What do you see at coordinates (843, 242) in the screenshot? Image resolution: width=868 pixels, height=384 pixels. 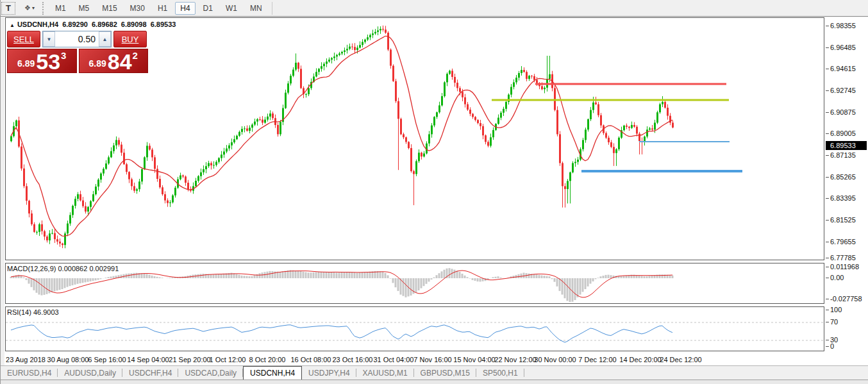 I see `price-axis-tick: 6.79655` at bounding box center [843, 242].